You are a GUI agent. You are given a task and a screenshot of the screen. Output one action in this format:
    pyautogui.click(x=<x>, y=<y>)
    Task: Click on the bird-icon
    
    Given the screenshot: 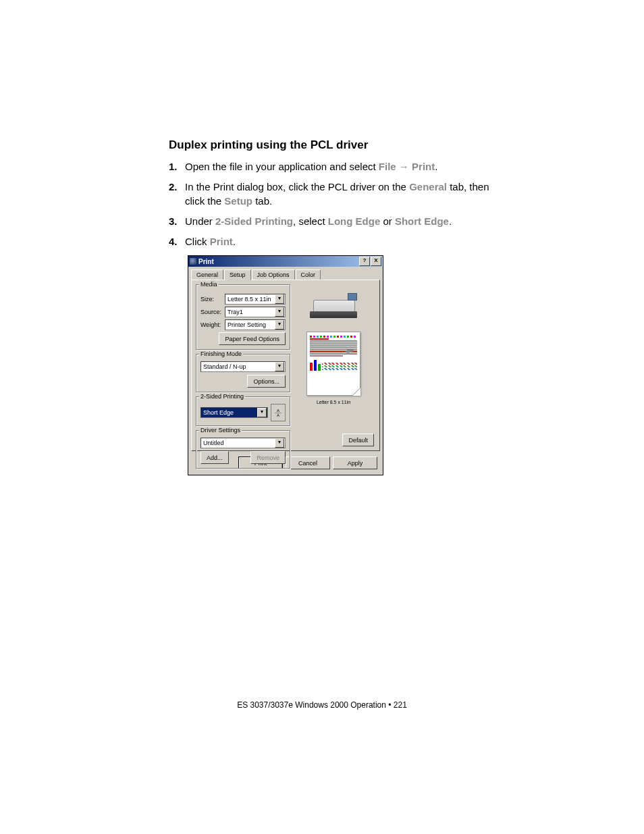 What is the action you would take?
    pyautogui.click(x=350, y=350)
    